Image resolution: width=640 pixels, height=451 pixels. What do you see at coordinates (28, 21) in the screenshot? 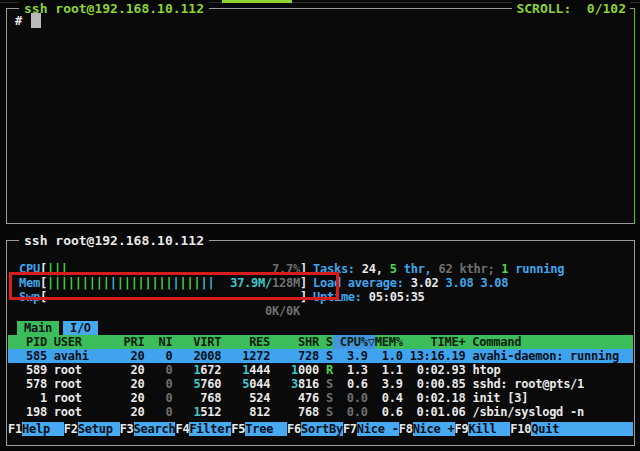
I see `shell-prompt: #` at bounding box center [28, 21].